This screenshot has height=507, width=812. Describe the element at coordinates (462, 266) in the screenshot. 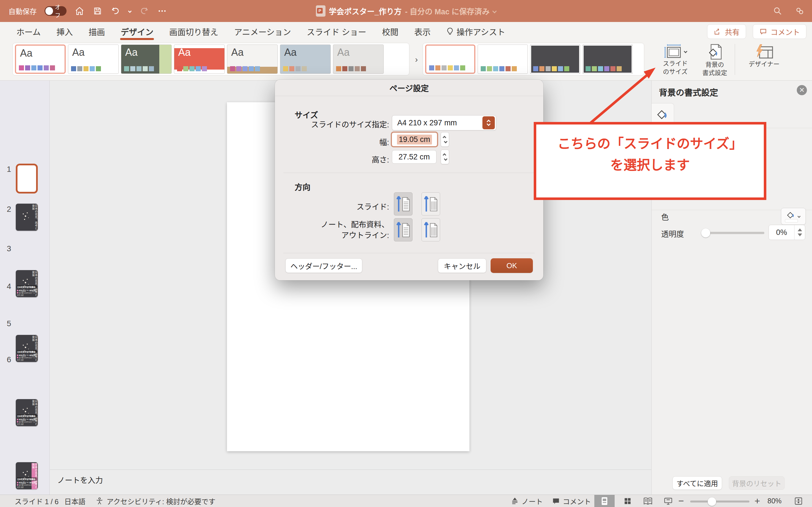

I see `cancel-button: キャンセル` at that location.